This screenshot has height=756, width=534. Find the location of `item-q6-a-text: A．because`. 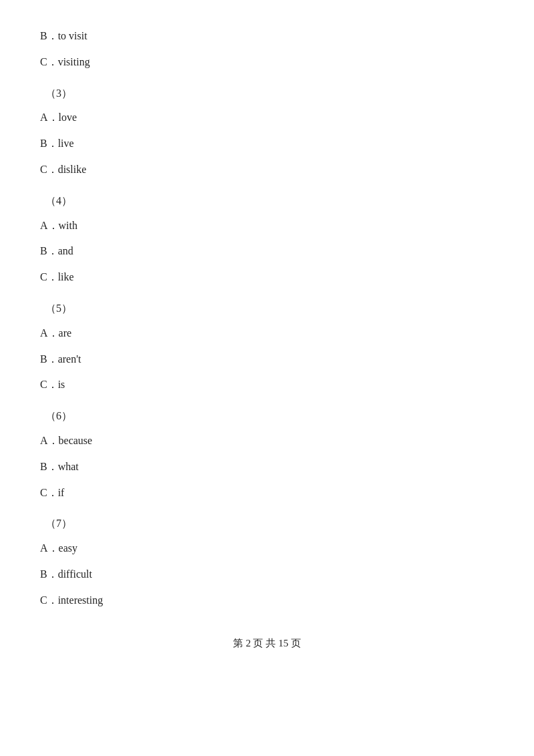

item-q6-a-text: A．because is located at coordinates (66, 441).